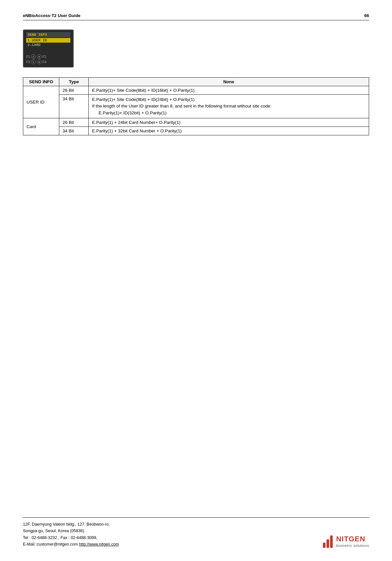 This screenshot has height=561, width=392. Describe the element at coordinates (48, 59) in the screenshot. I see `device-buttons: F1 ⊙ ⊕ F2 F3 ⊙ ⊕ F4` at that location.